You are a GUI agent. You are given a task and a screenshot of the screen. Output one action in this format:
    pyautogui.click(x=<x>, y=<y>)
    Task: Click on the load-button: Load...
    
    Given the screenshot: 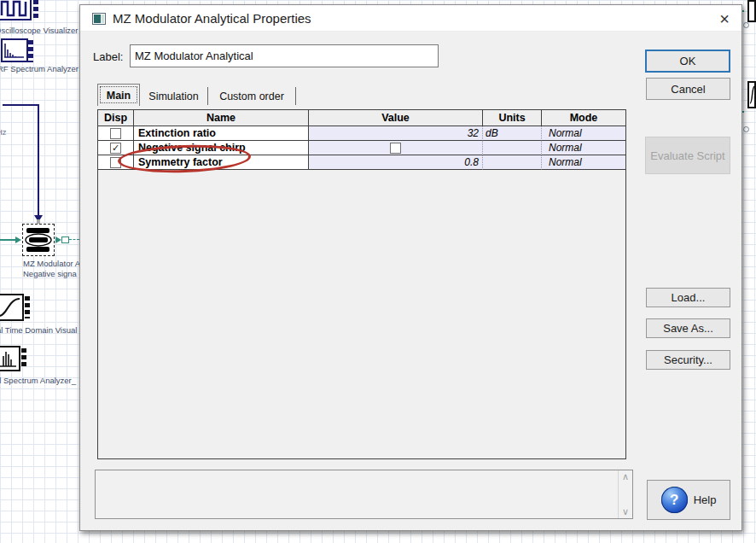 What is the action you would take?
    pyautogui.click(x=688, y=297)
    